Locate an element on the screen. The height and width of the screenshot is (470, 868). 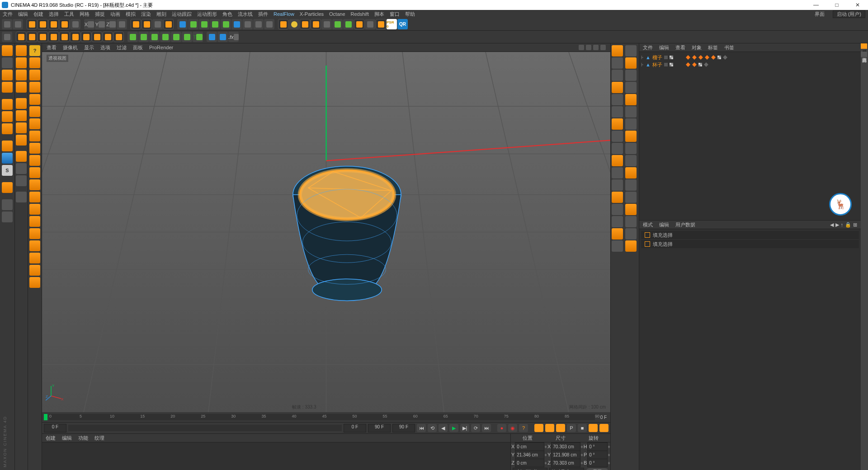
tb2-fx: .fx is located at coordinates (233, 37).